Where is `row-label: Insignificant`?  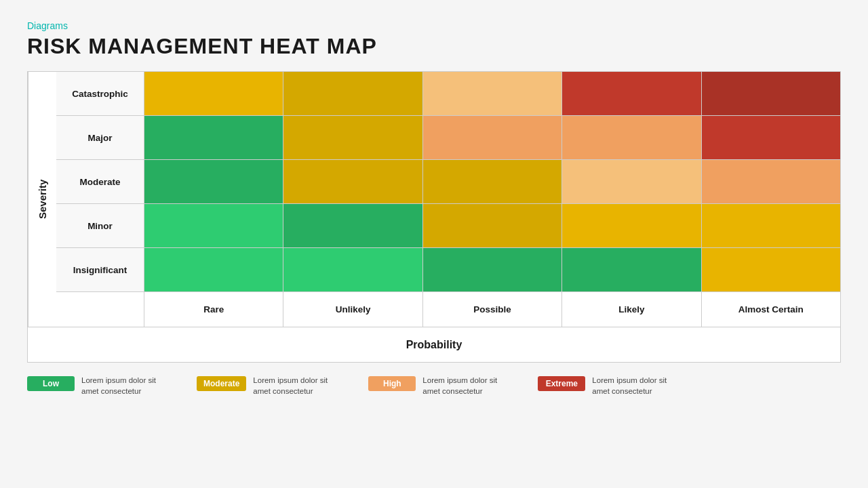 row-label: Insignificant is located at coordinates (100, 270).